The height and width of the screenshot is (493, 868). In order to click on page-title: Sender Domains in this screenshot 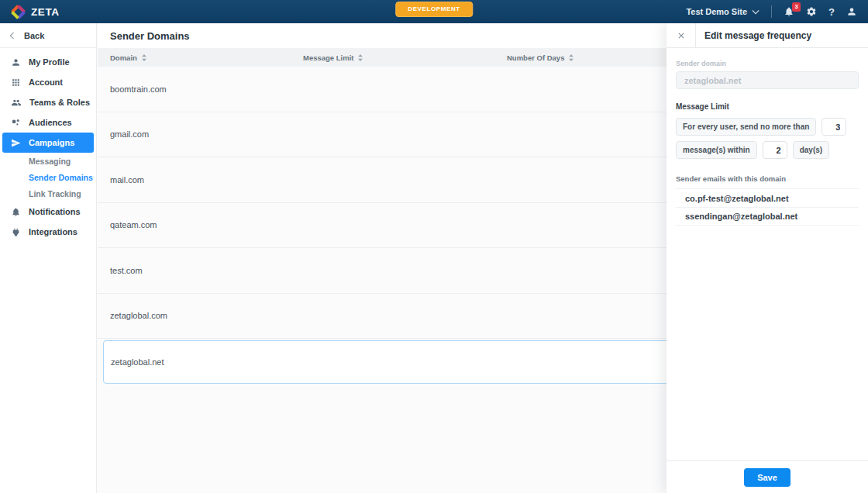, I will do `click(150, 36)`.